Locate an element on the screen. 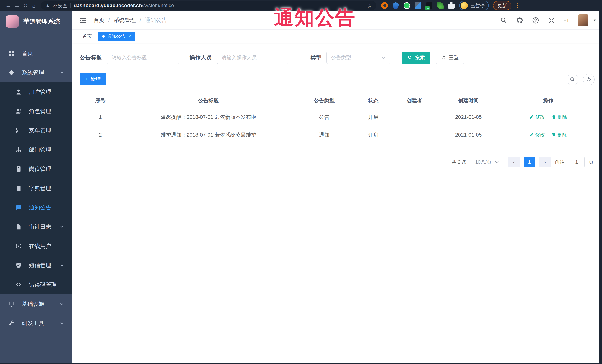  search-button: 搜索 is located at coordinates (416, 58).